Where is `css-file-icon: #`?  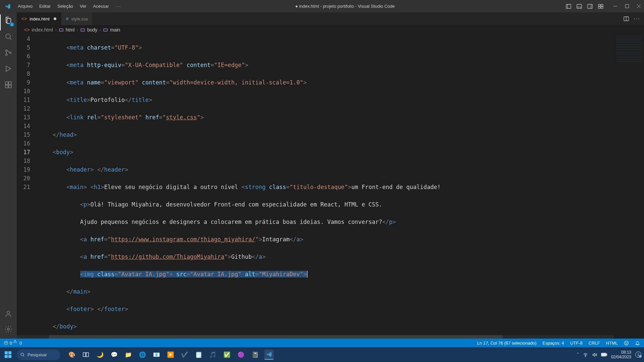
css-file-icon: # is located at coordinates (67, 19).